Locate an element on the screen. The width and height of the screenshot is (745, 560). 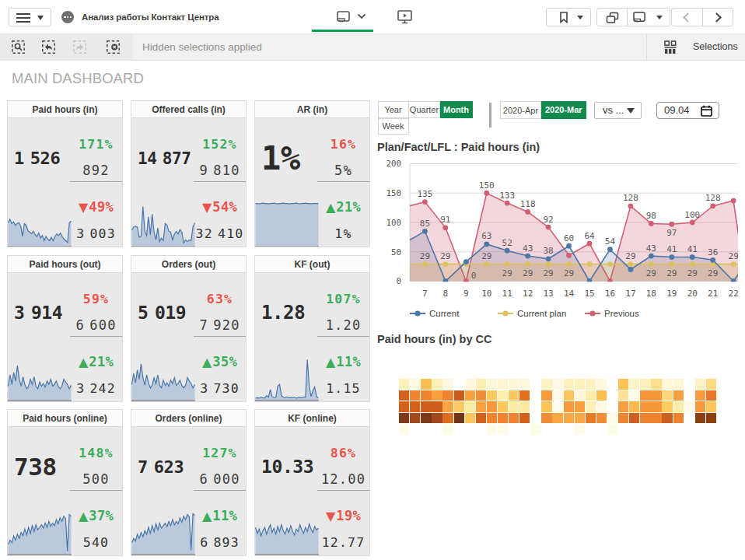
filter-week-button: Week is located at coordinates (393, 126).